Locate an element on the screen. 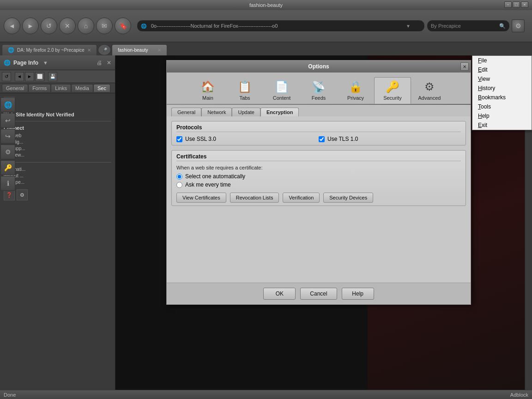  nav-item-tabs: 📋 Tabs is located at coordinates (245, 91).